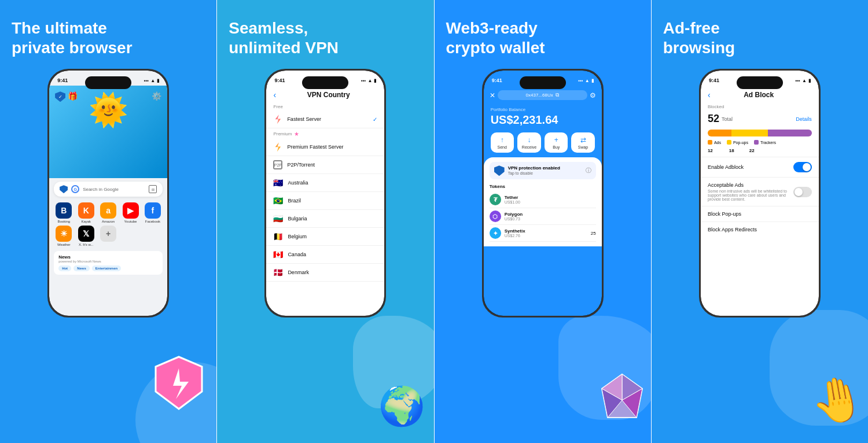 Image resolution: width=868 pixels, height=443 pixels. Describe the element at coordinates (502, 142) in the screenshot. I see `send-button: ↑ Send` at that location.